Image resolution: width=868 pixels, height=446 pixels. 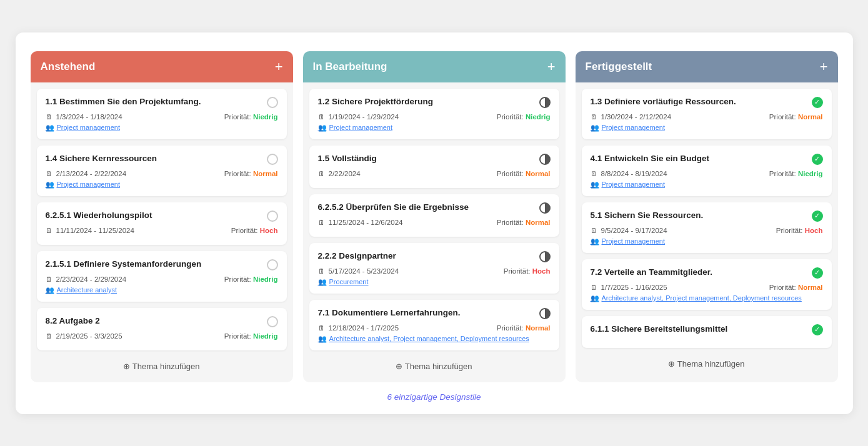 I want to click on card-inbearbeitung-2: 6.2.5.2 Überprüfen Sie die Ergebnisse🗓11…, so click(x=434, y=216).